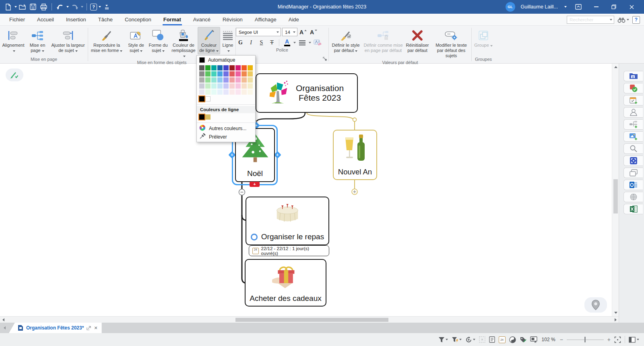 This screenshot has width=644, height=346. I want to click on strikethrough-button: T, so click(272, 43).